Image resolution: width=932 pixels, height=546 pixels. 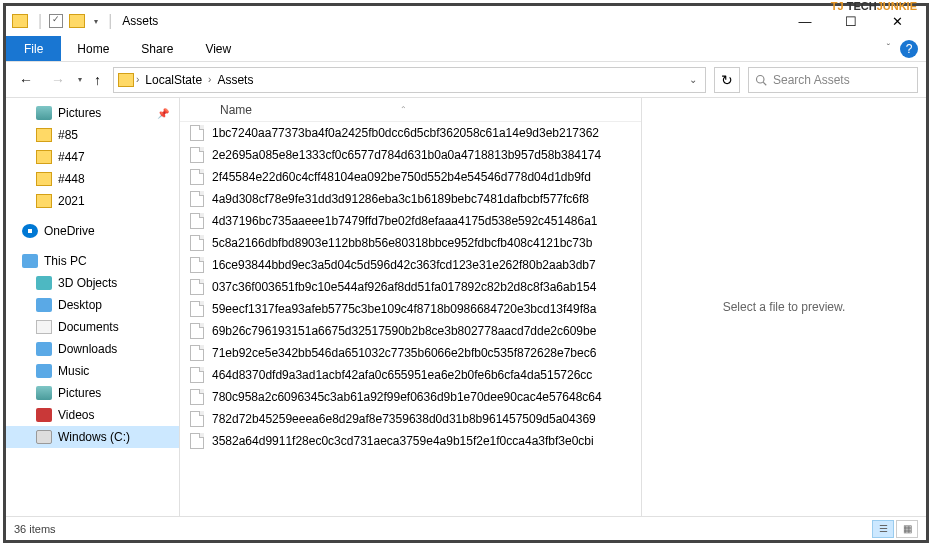 I want to click on sidebar-item-desktop: Desktop, so click(x=92, y=305).